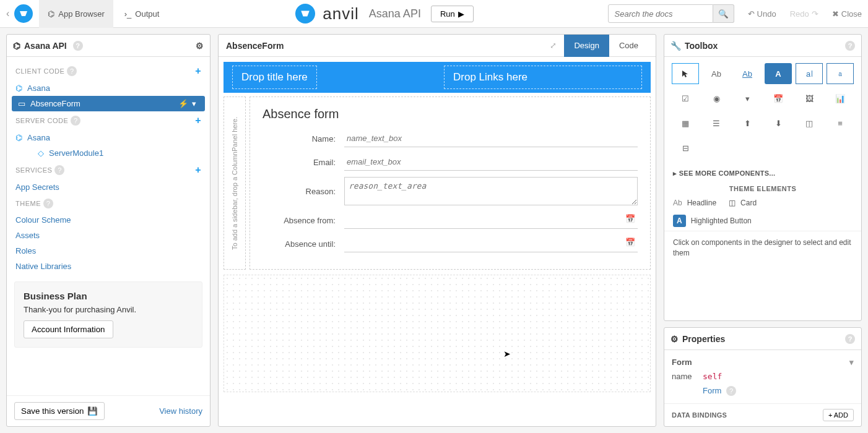 Image resolution: width=868 pixels, height=433 pixels. I want to click on data-bindings-label: DATA BINDINGS, so click(700, 415).